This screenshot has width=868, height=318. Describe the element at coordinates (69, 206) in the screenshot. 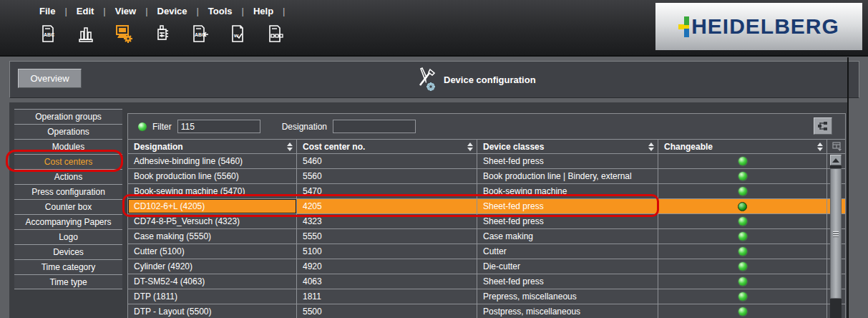

I see `sidebar-item-counter-box: Counter box` at that location.